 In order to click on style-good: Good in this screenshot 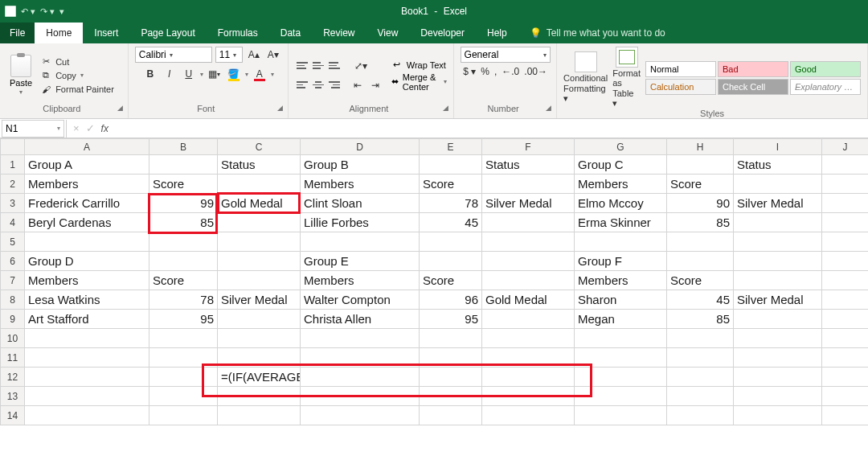, I will do `click(825, 69)`.